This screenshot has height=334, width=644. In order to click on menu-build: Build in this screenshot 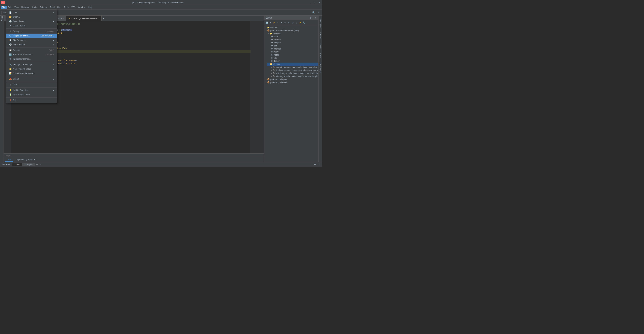, I will do `click(52, 7)`.